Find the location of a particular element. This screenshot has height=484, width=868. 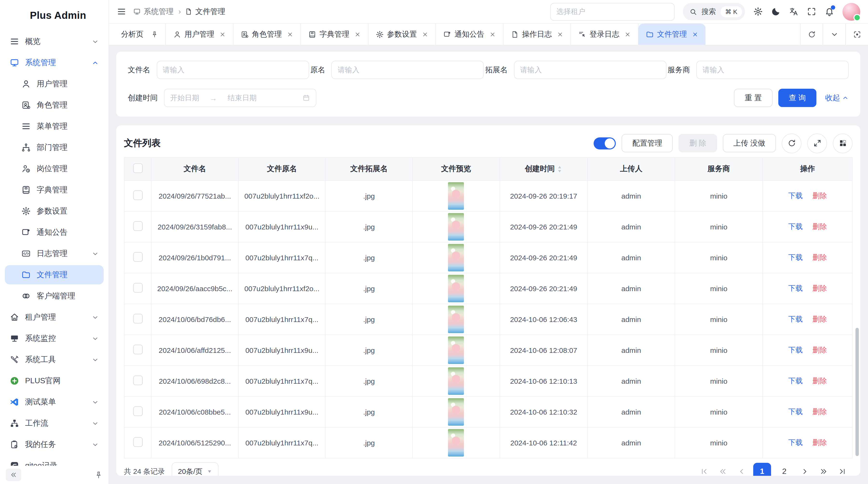

sidebar-item: 工作流 is located at coordinates (54, 423).